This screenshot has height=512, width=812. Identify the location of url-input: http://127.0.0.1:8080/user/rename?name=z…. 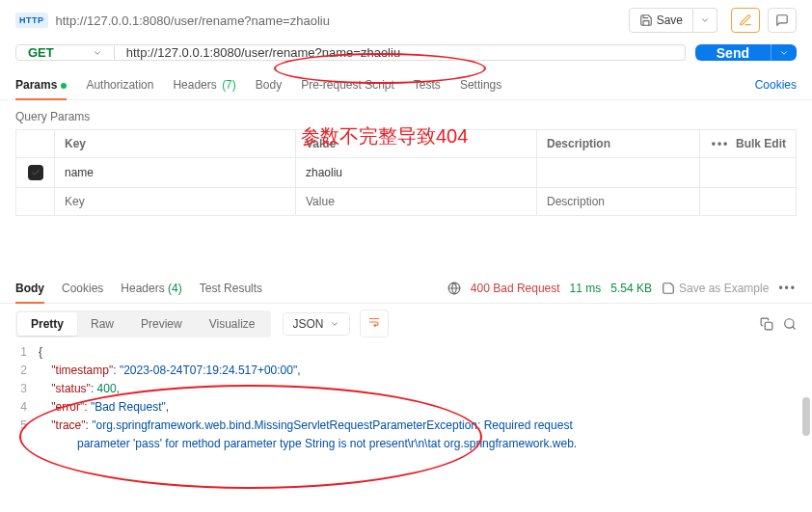
(400, 52).